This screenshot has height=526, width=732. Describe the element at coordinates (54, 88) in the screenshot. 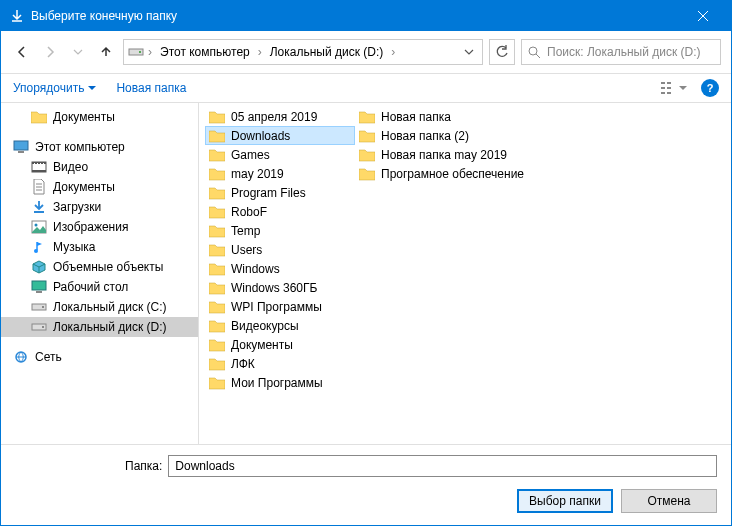

I see `organize-menu: Упорядочить` at that location.